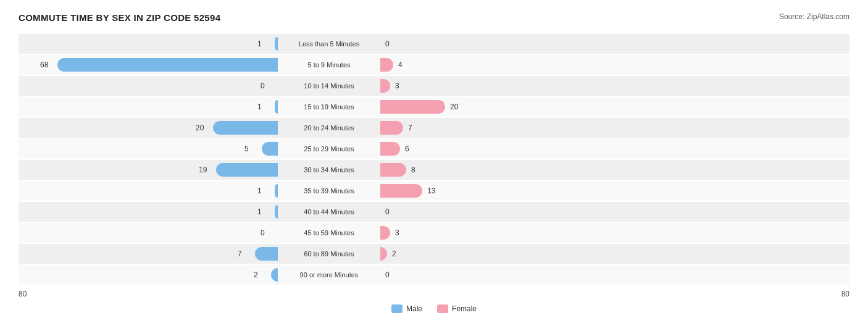 Image resolution: width=868 pixels, height=323 pixels. Describe the element at coordinates (554, 107) in the screenshot. I see `female-value: 20` at that location.